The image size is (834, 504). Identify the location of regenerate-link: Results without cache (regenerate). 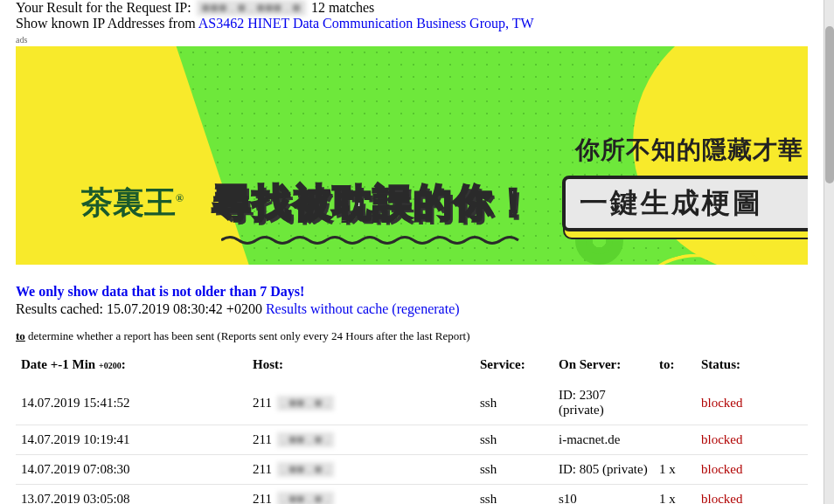
(363, 309).